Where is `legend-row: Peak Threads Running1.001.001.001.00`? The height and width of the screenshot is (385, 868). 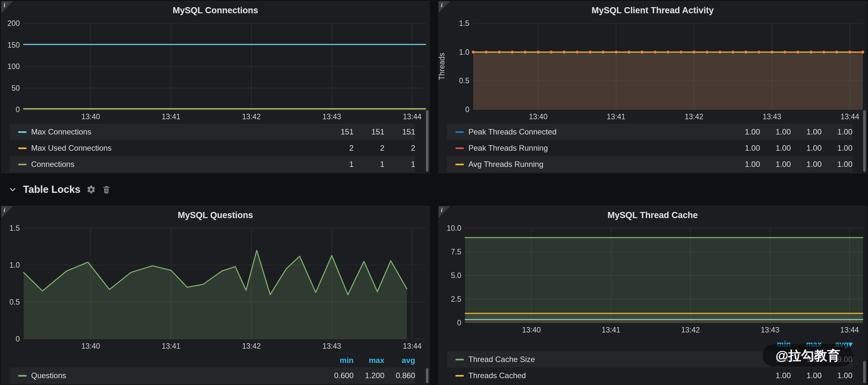 legend-row: Peak Threads Running1.001.001.001.00 is located at coordinates (650, 148).